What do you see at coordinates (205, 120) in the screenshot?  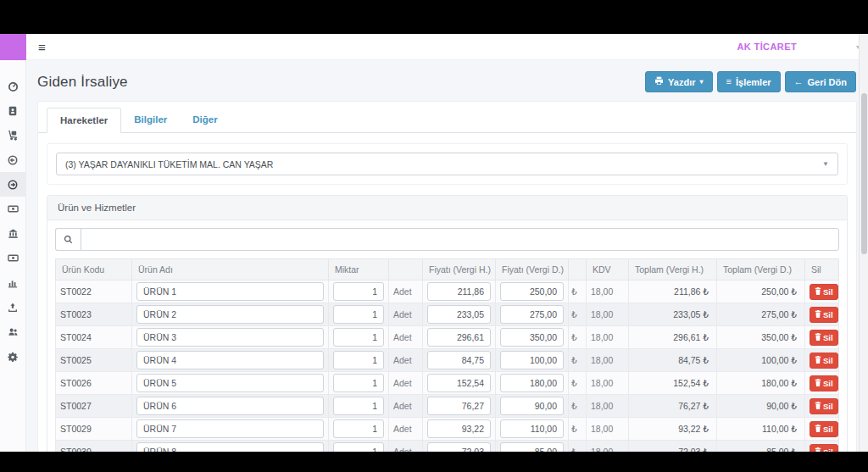 I see `tab-diger: Diğer` at bounding box center [205, 120].